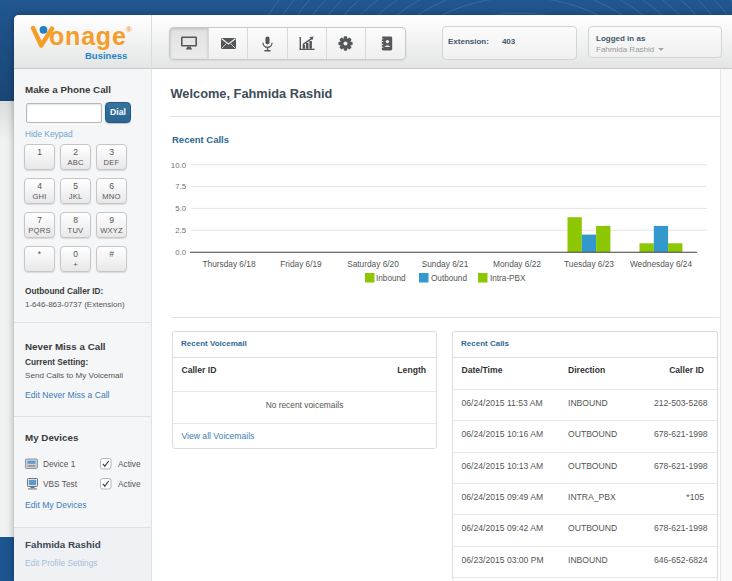 This screenshot has width=732, height=581. Describe the element at coordinates (662, 264) in the screenshot. I see `svg-text: Wednesday 6/24` at that location.